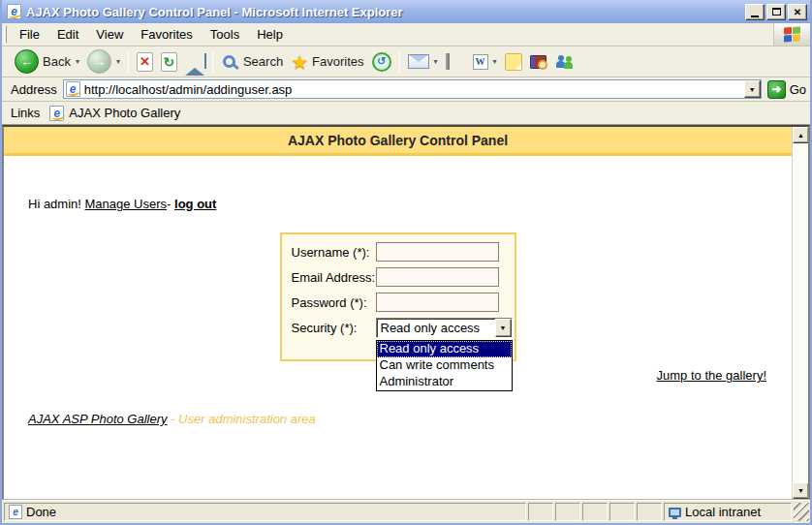 This screenshot has width=812, height=525. Describe the element at coordinates (711, 376) in the screenshot. I see `jump-to-gallery-link: Jump to the gallery!` at that location.